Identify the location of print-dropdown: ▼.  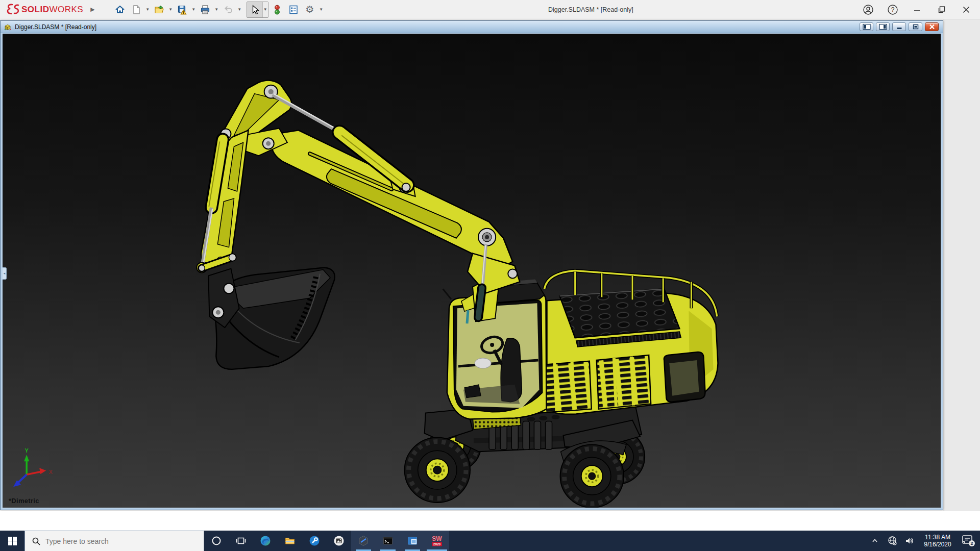
(216, 10).